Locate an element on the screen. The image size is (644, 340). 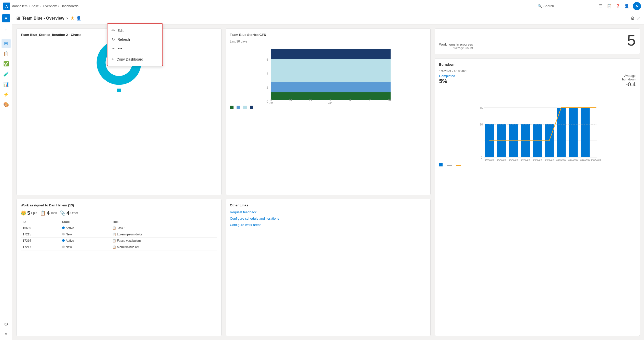
list-icon: ☰ is located at coordinates (601, 6).